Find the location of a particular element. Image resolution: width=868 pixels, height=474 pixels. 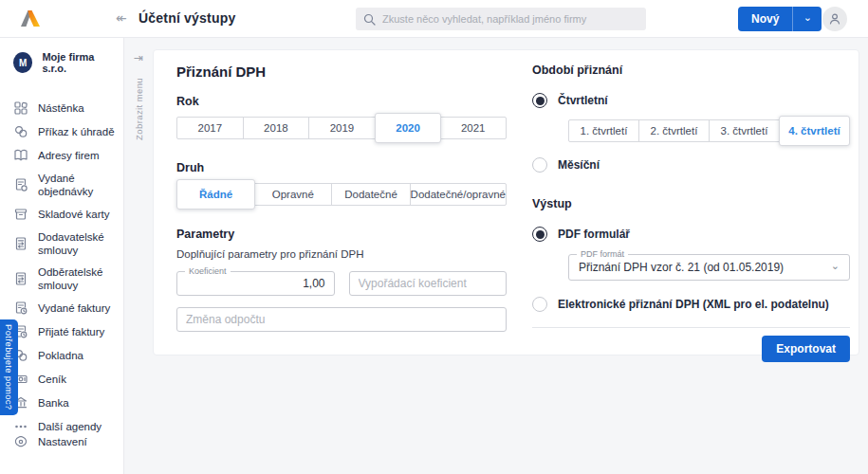

parameters-subtitle: Doplňující parametry pro přiznání DPH is located at coordinates (342, 254).